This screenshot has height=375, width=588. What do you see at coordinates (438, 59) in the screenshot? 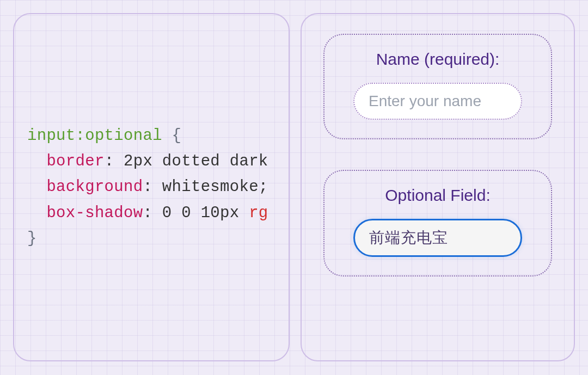
I see `required-field-label: Name (required):` at bounding box center [438, 59].